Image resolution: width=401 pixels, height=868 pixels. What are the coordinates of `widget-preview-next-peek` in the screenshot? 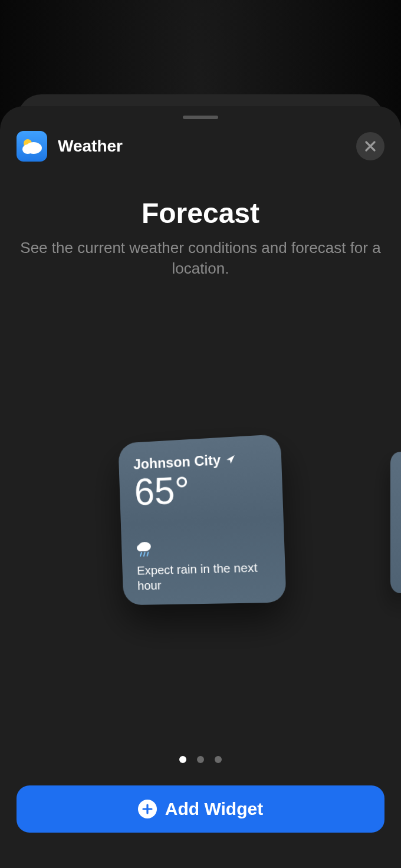 It's located at (396, 522).